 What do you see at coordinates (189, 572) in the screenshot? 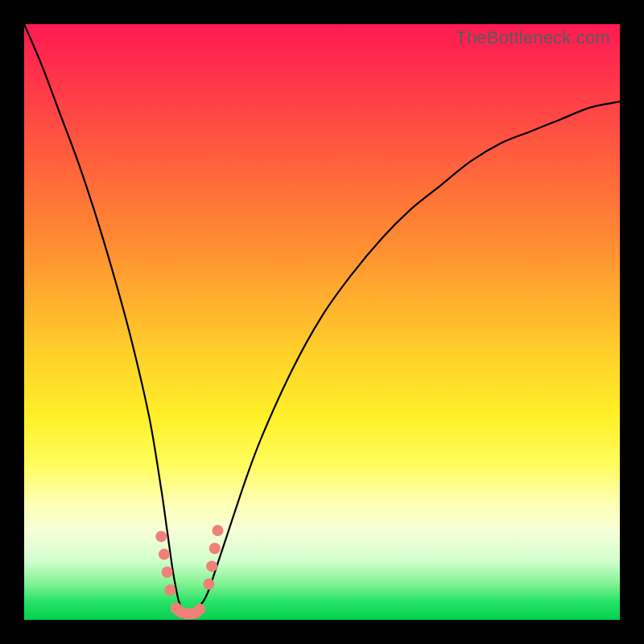
I see `marker-group` at bounding box center [189, 572].